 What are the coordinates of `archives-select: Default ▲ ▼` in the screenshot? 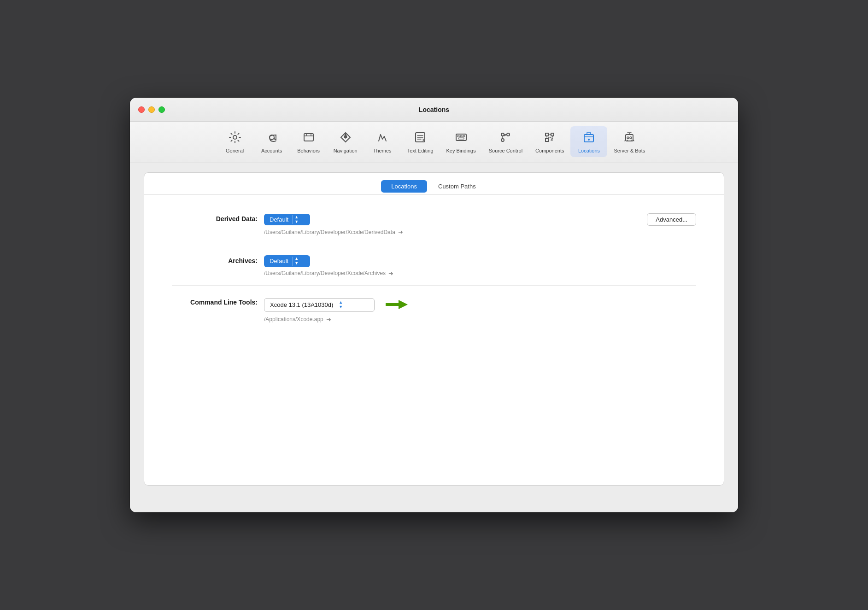 It's located at (287, 261).